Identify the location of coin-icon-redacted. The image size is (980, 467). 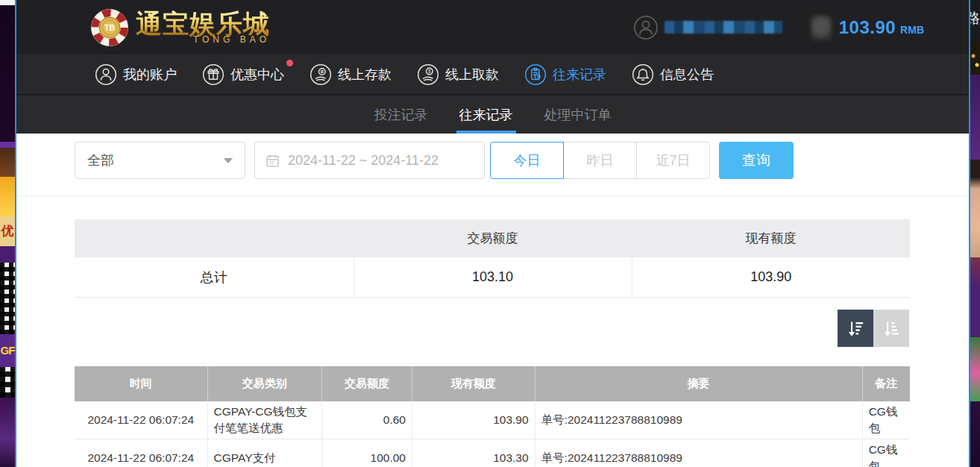
(821, 28).